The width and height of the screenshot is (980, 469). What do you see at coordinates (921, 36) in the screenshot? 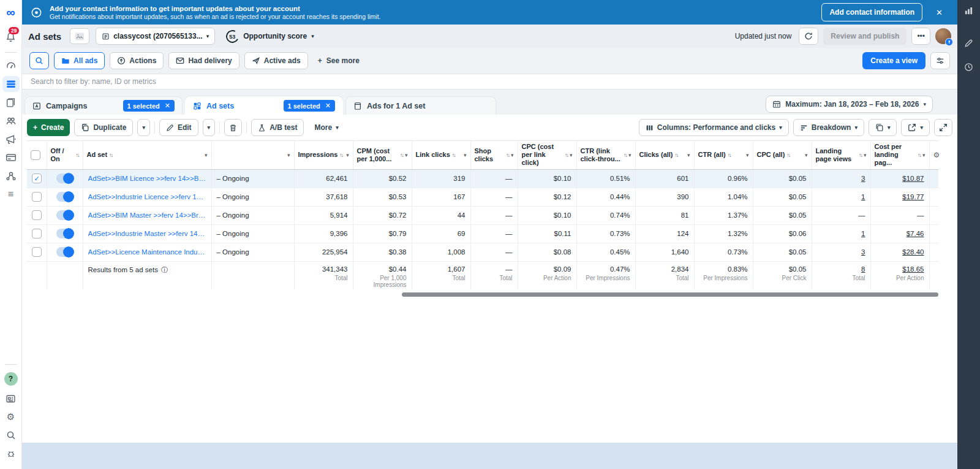
I see `more-options-button: •••` at bounding box center [921, 36].